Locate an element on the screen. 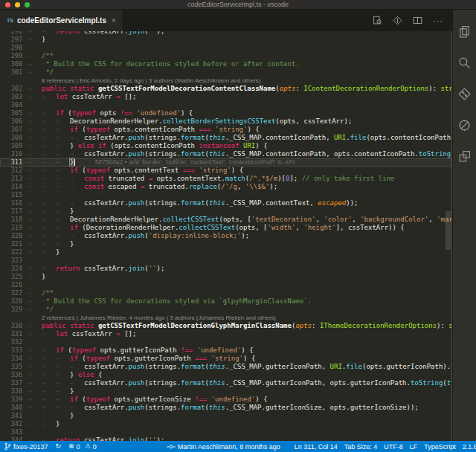 Image resolution: width=476 pixels, height=452 pixels. line-number: 325 is located at coordinates (11, 277).